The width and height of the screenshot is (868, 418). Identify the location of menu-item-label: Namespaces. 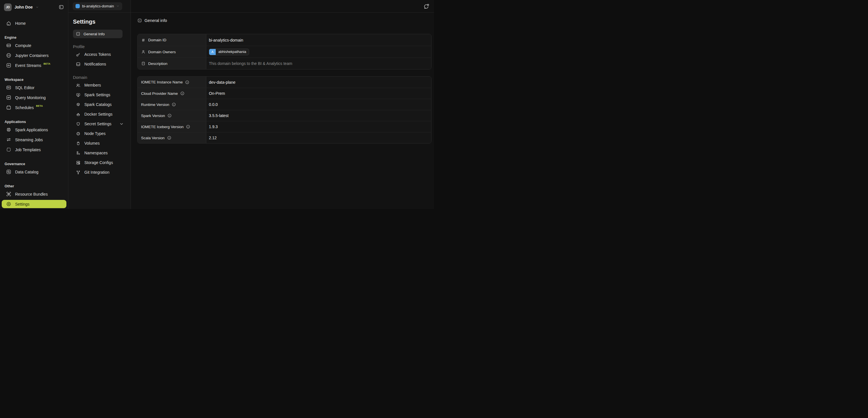
(96, 153).